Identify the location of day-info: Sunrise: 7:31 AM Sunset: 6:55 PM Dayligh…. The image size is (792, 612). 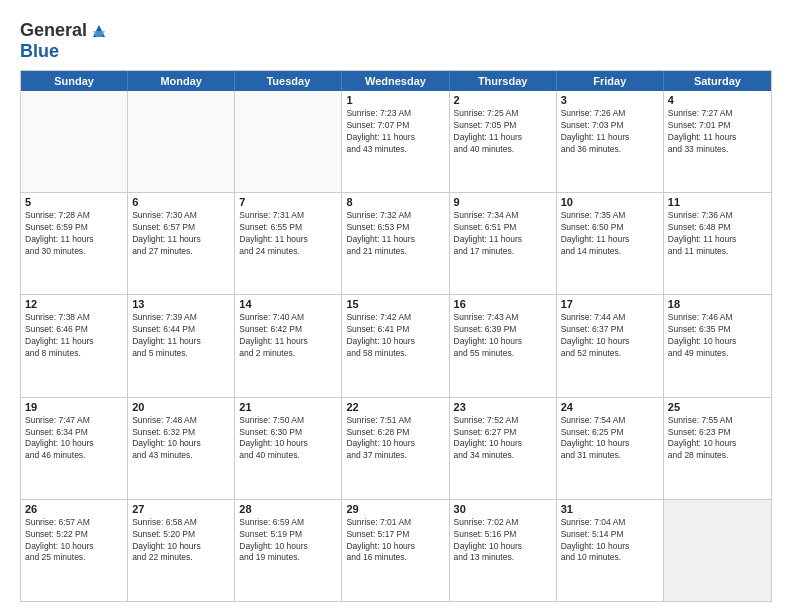
(288, 234).